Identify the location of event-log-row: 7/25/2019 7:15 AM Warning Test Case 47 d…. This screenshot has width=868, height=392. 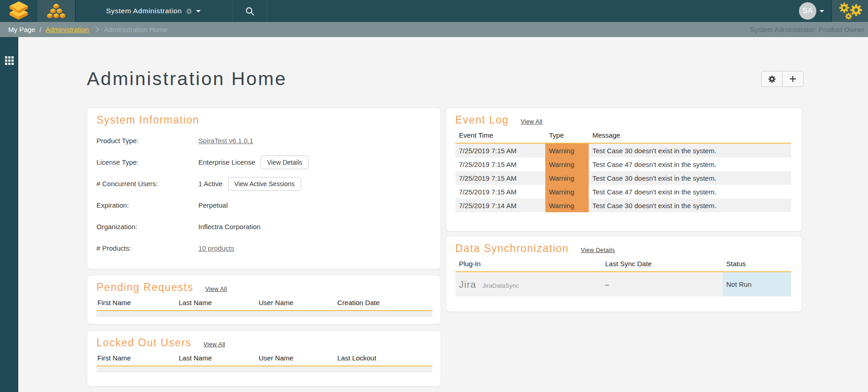
(623, 192).